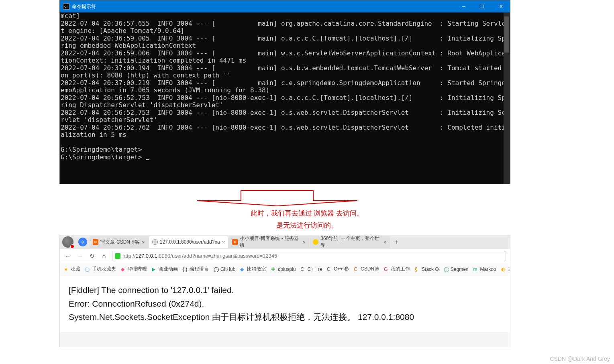 This screenshot has width=614, height=364. What do you see at coordinates (509, 269) in the screenshot?
I see `bookmark-label: 力扣 (` at bounding box center [509, 269].